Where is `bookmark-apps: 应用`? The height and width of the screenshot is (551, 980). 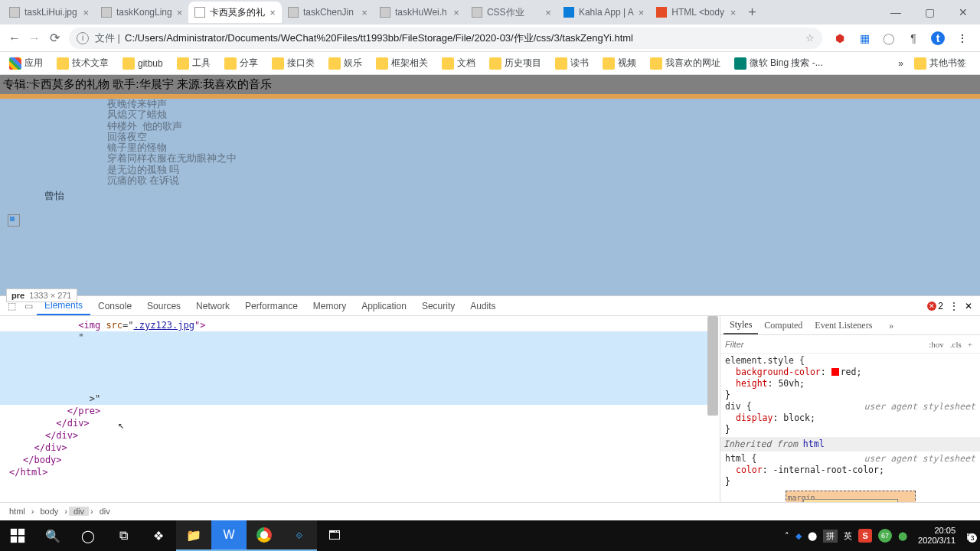
bookmark-apps: 应用 is located at coordinates (26, 63).